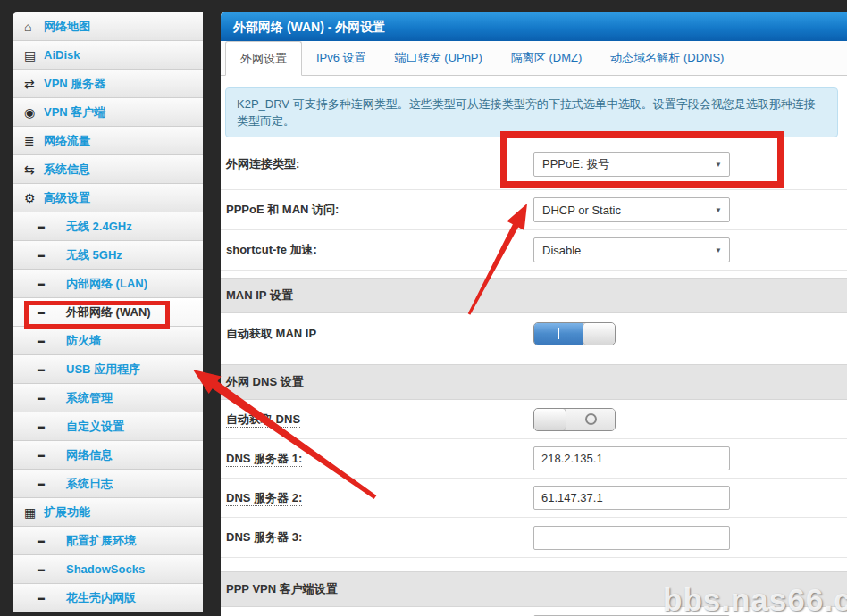  What do you see at coordinates (107, 312) in the screenshot?
I see `sidebar-item-active: ▬外部网络 (WAN)` at bounding box center [107, 312].